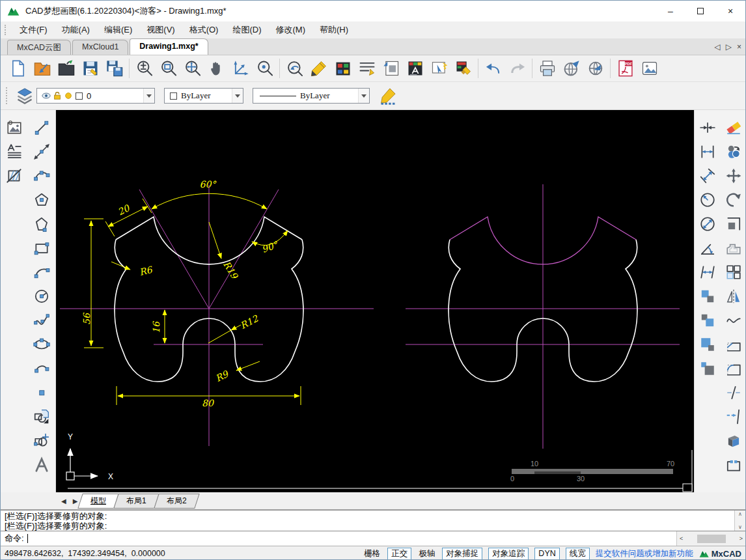  I want to click on select-objects-button, so click(439, 68).